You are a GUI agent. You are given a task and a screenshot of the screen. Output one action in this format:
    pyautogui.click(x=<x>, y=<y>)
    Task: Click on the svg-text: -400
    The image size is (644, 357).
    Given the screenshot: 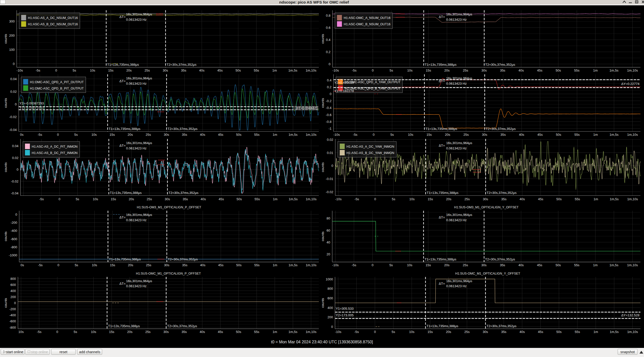 What is the action you would take?
    pyautogui.click(x=14, y=231)
    